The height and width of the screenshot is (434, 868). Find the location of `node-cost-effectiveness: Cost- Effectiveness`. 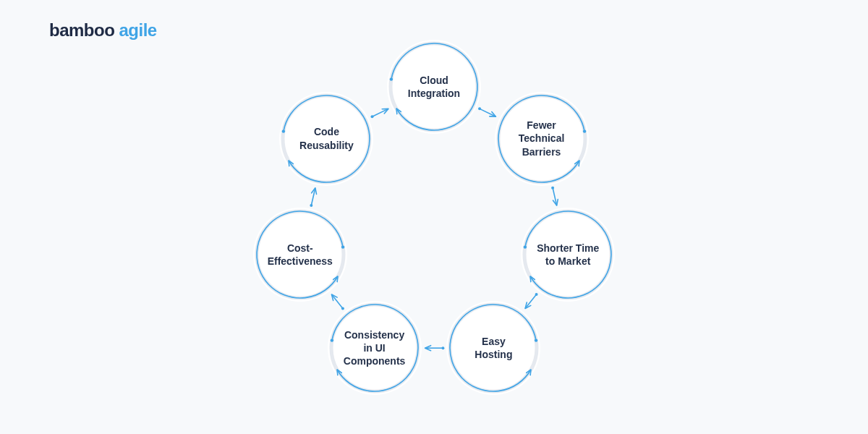

node-cost-effectiveness: Cost- Effectiveness is located at coordinates (300, 255).